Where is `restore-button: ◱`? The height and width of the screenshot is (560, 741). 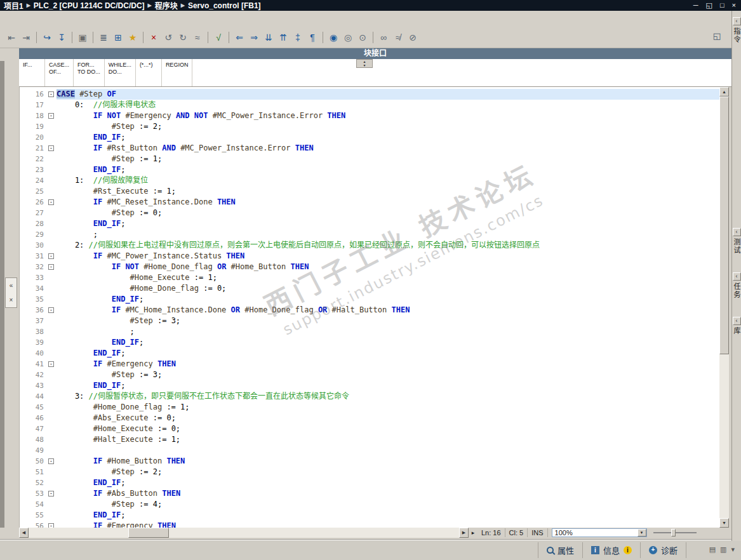 restore-button: ◱ is located at coordinates (709, 5).